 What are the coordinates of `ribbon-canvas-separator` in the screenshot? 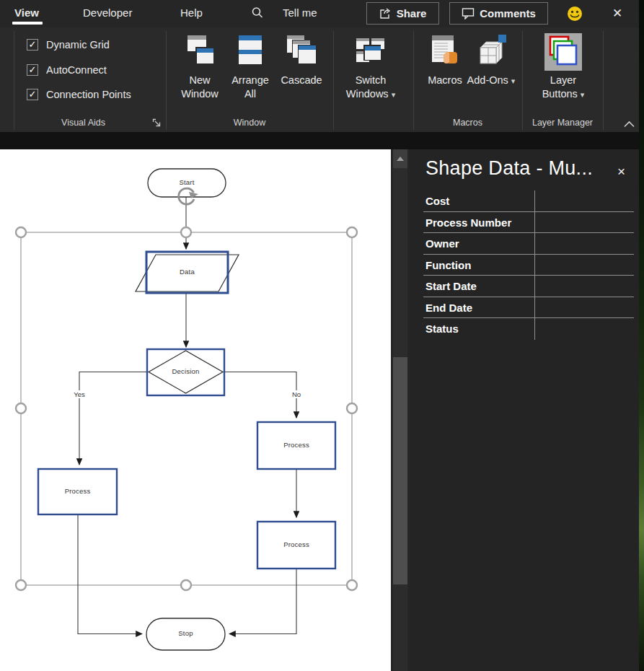 It's located at (319, 141).